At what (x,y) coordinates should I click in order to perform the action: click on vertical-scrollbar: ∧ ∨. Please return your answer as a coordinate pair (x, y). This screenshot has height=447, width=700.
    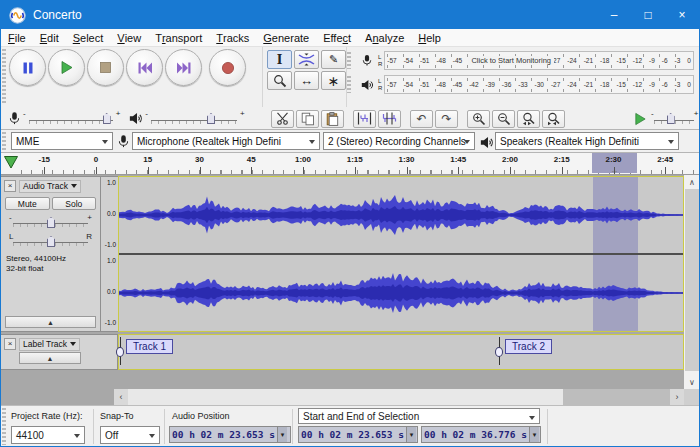
    Looking at the image, I should click on (692, 282).